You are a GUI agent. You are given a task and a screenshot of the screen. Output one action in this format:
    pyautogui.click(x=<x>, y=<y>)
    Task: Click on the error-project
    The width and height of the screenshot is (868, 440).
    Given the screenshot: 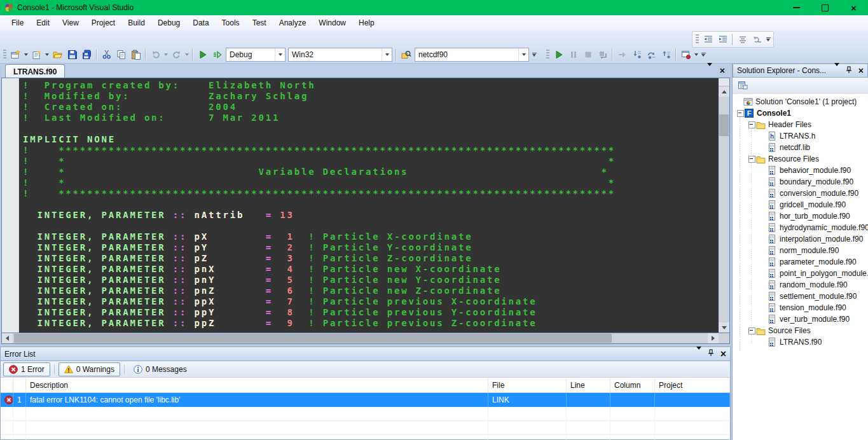 What is the action you would take?
    pyautogui.click(x=692, y=400)
    